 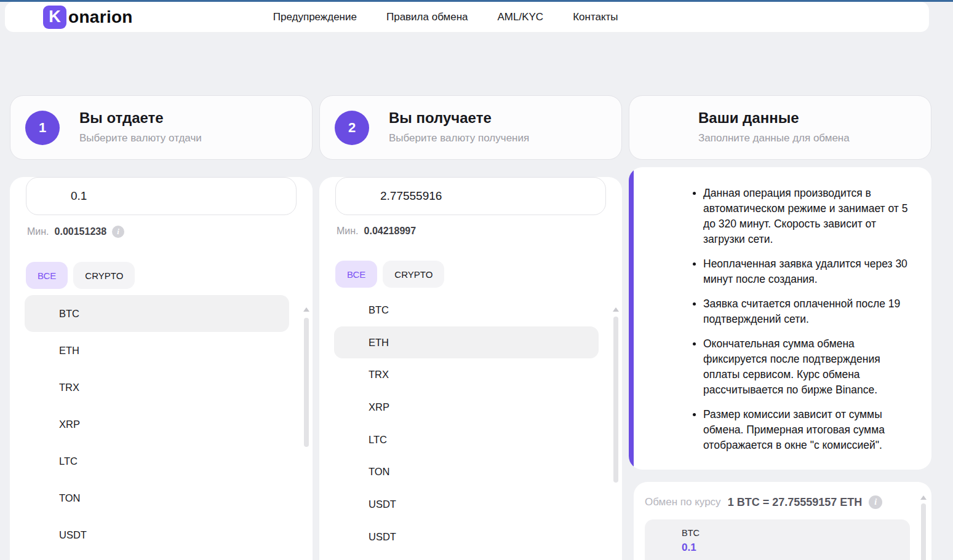 I want to click on receive-list-scrollbar, so click(x=616, y=434).